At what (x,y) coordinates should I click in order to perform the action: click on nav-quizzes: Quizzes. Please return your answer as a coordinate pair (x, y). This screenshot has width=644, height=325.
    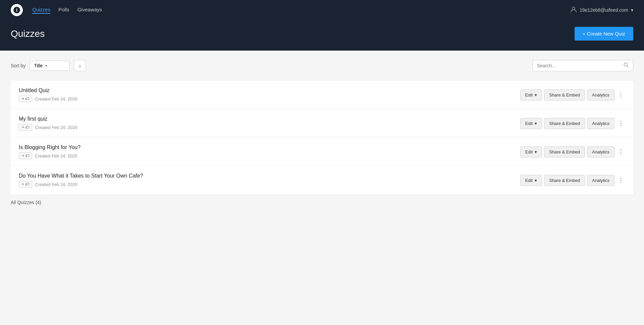
    Looking at the image, I should click on (41, 10).